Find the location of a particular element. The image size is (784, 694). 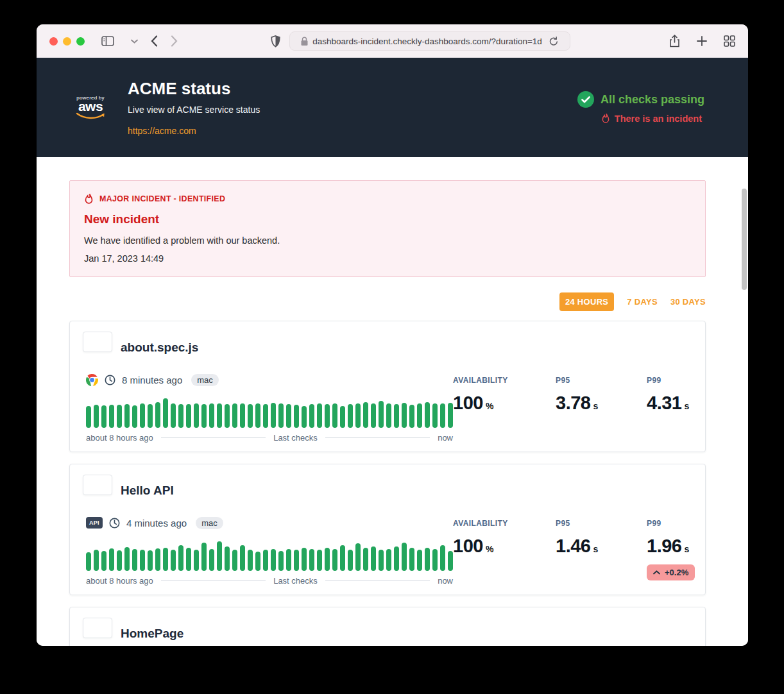

incident-timestamp: Jan 17, 2023 14:49 is located at coordinates (388, 258).